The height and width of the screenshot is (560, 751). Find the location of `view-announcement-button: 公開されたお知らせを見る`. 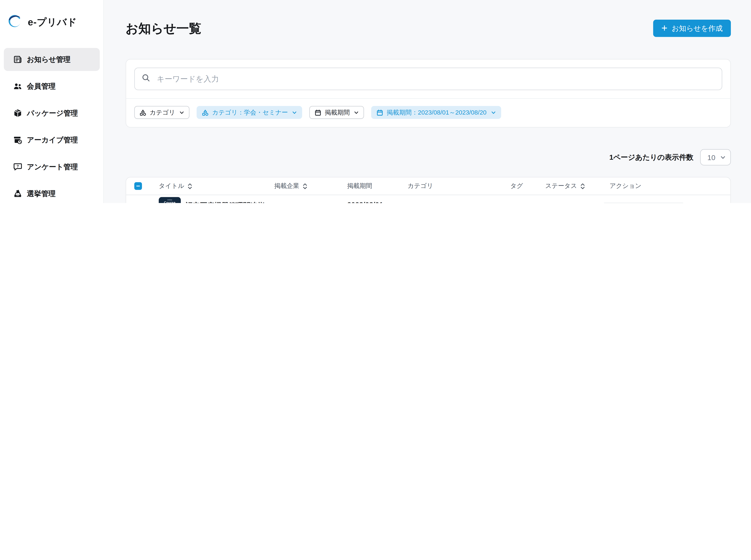

view-announcement-button: 公開されたお知らせを見る is located at coordinates (644, 203).